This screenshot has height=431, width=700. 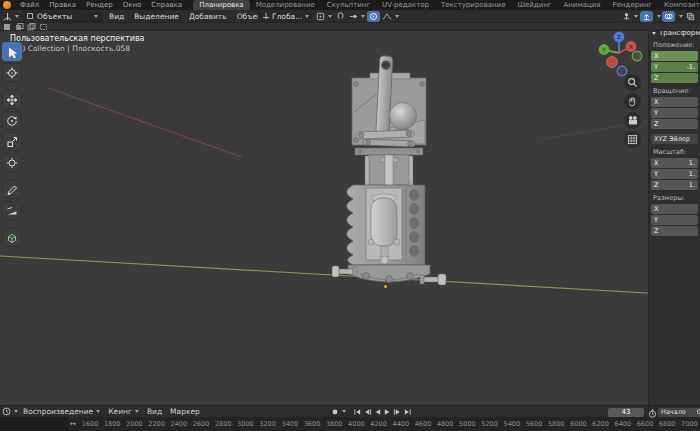 What do you see at coordinates (30, 5) in the screenshot?
I see `topbar-menu: Файл` at bounding box center [30, 5].